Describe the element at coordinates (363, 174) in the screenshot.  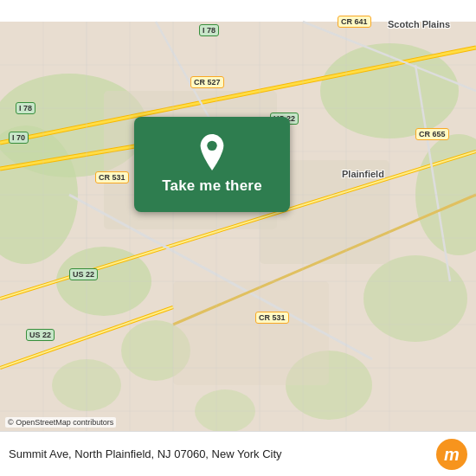
I see `place-label-plainfield: Plainfield` at that location.